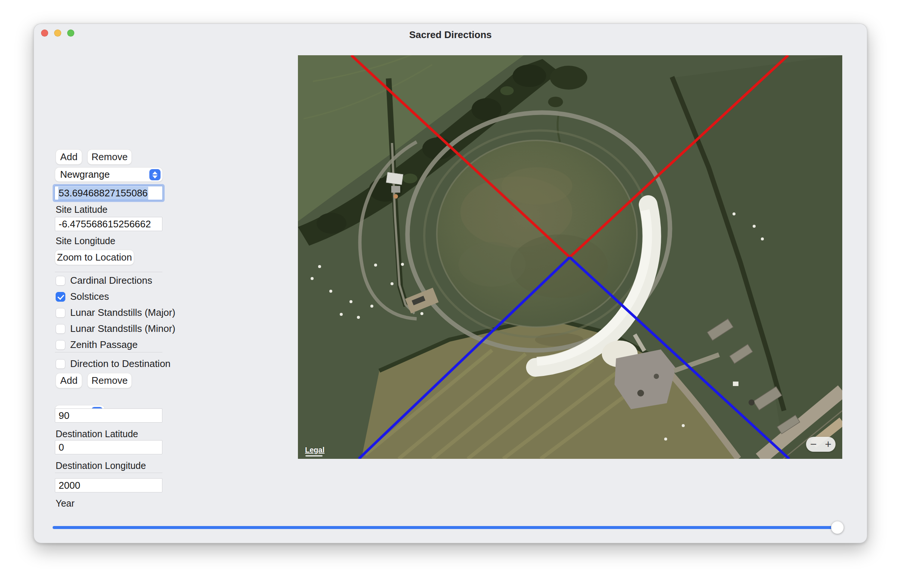 This screenshot has height=588, width=902. I want to click on site-latitude-value: 53.69468827155086, so click(103, 193).